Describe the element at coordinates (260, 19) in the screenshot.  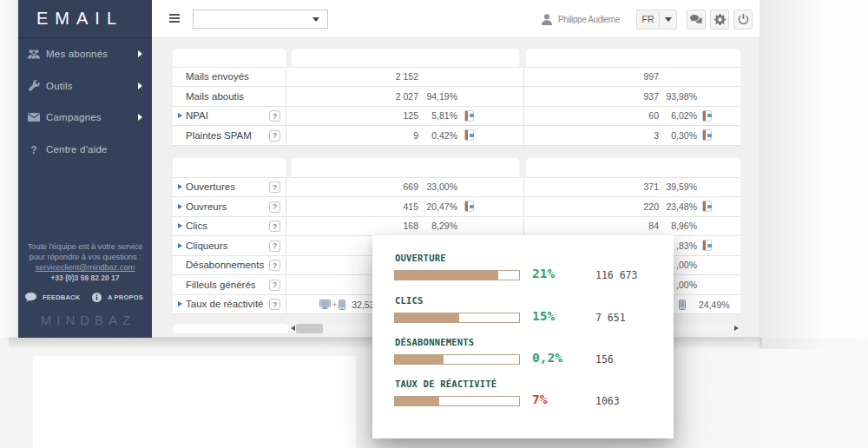
I see `campaign-select` at that location.